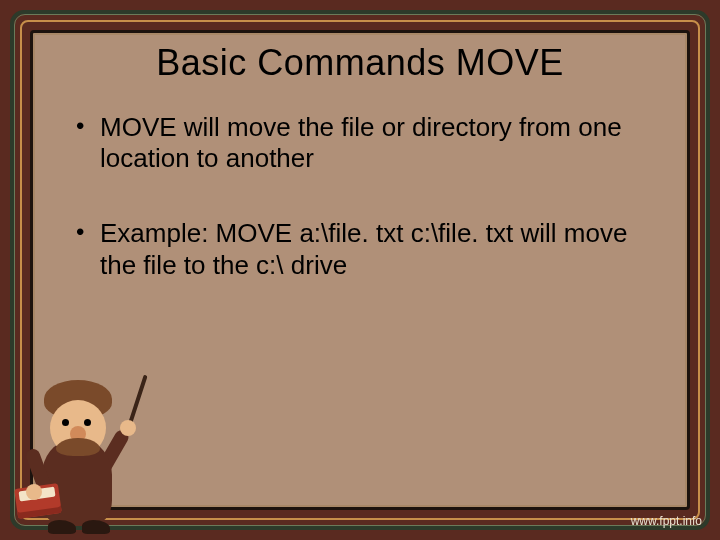  I want to click on mascot-mustache, so click(78, 447).